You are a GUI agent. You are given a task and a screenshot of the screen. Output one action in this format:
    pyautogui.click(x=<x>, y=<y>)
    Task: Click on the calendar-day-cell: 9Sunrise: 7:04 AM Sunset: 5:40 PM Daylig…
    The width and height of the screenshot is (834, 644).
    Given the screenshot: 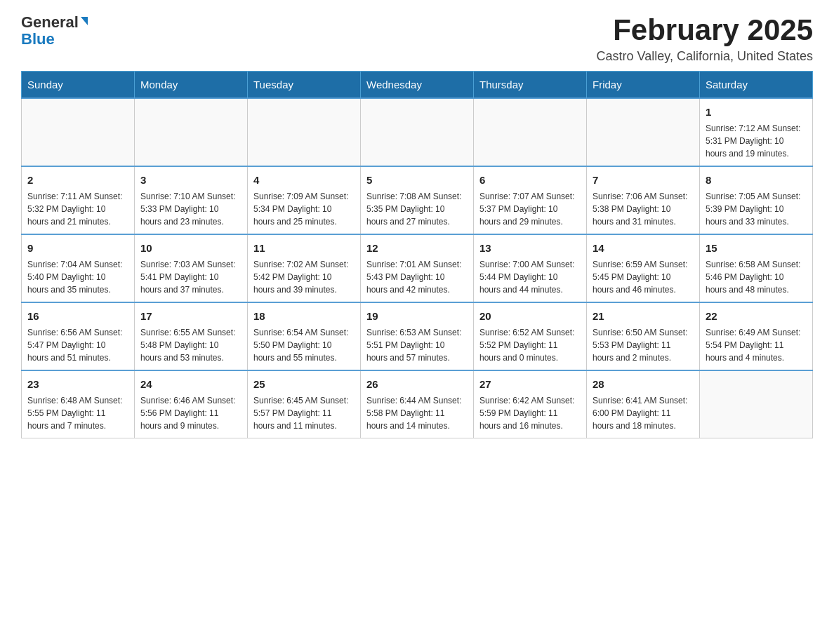 What is the action you would take?
    pyautogui.click(x=79, y=268)
    